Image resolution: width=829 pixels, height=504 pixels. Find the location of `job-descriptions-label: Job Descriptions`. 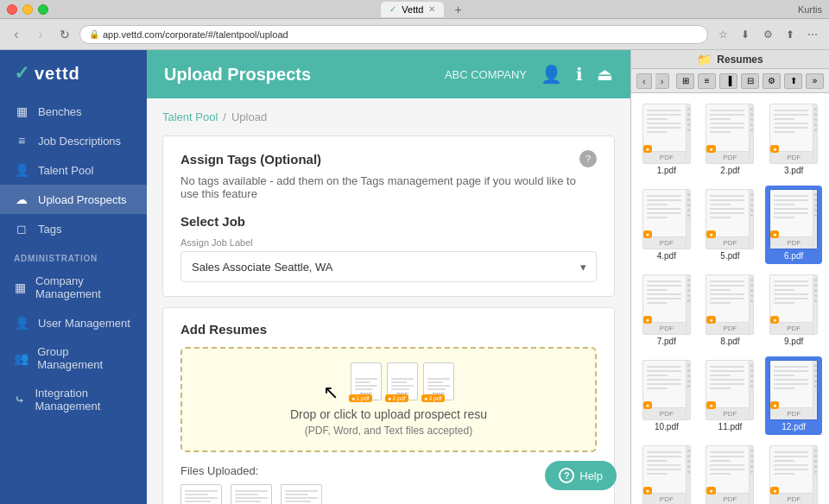

job-descriptions-label: Job Descriptions is located at coordinates (79, 142).